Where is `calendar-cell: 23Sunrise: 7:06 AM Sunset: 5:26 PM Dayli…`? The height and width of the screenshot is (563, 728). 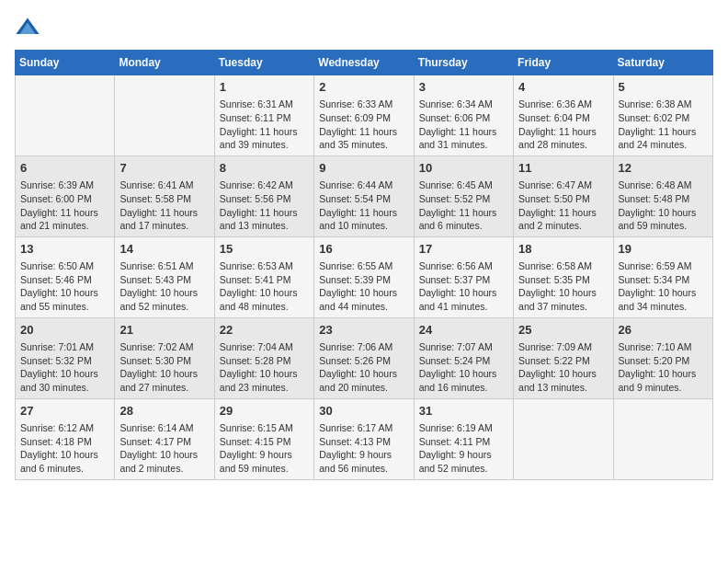
calendar-cell: 23Sunrise: 7:06 AM Sunset: 5:26 PM Dayli… is located at coordinates (364, 358).